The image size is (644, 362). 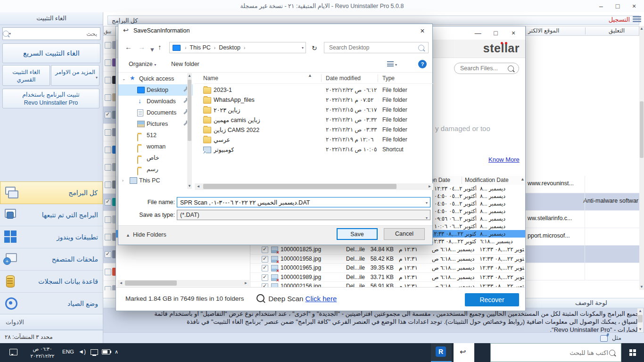 I want to click on back-icon: ←, so click(x=128, y=47).